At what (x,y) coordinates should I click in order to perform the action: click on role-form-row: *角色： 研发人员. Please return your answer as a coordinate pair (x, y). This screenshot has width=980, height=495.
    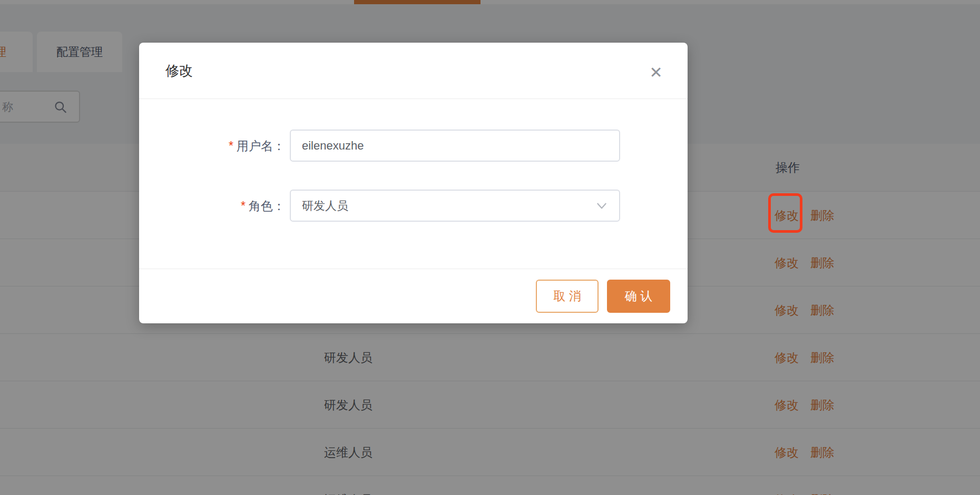
    Looking at the image, I should click on (413, 205).